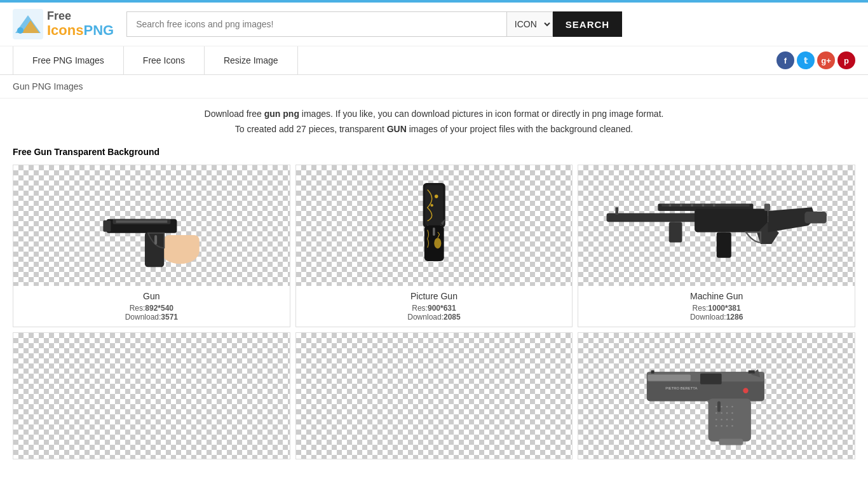  I want to click on search-type-select: ICON PNG, so click(530, 24).